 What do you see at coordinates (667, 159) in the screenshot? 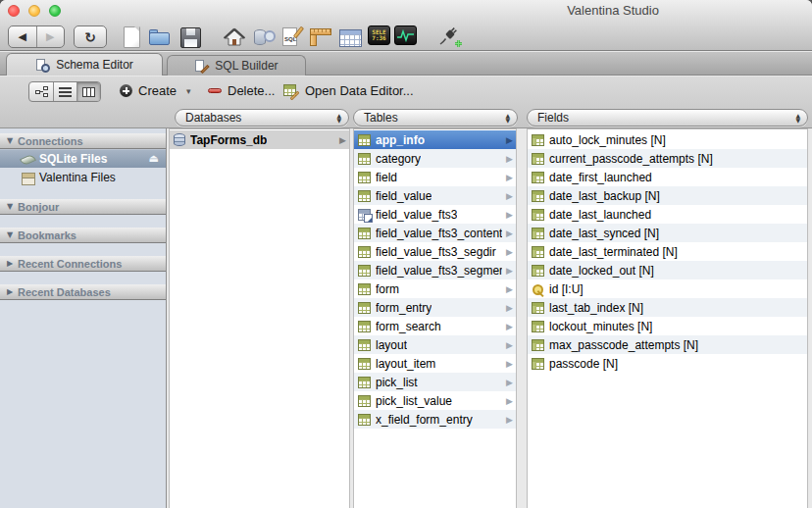
I see `field-row: current_passcode_attempts [N]` at bounding box center [667, 159].